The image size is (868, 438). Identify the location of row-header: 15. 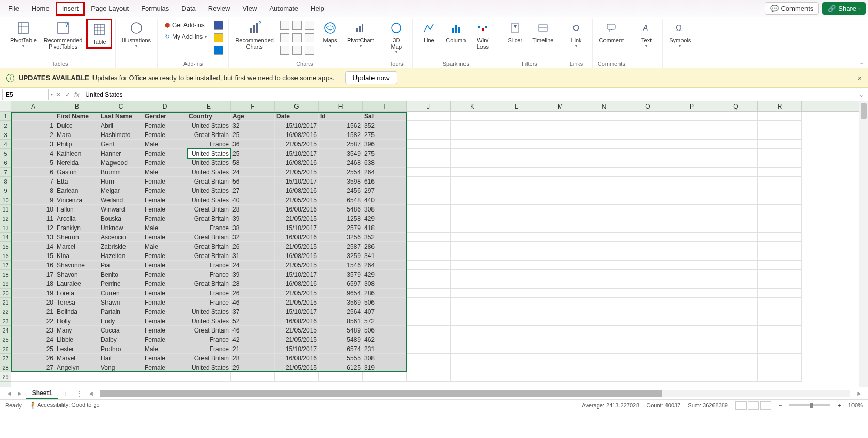
(5, 247).